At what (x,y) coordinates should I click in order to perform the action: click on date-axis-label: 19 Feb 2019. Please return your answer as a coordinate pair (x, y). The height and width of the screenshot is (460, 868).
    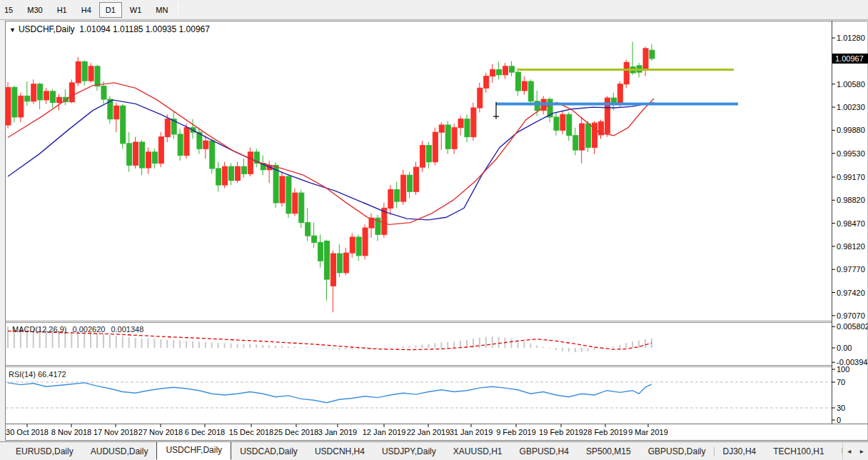
    Looking at the image, I should click on (561, 432).